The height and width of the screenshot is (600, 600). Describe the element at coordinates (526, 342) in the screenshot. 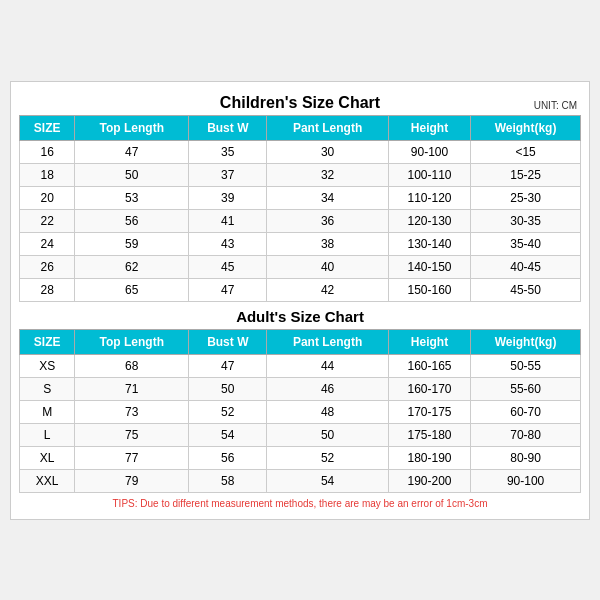

I see `adults-col-header: Weight(kg)` at that location.